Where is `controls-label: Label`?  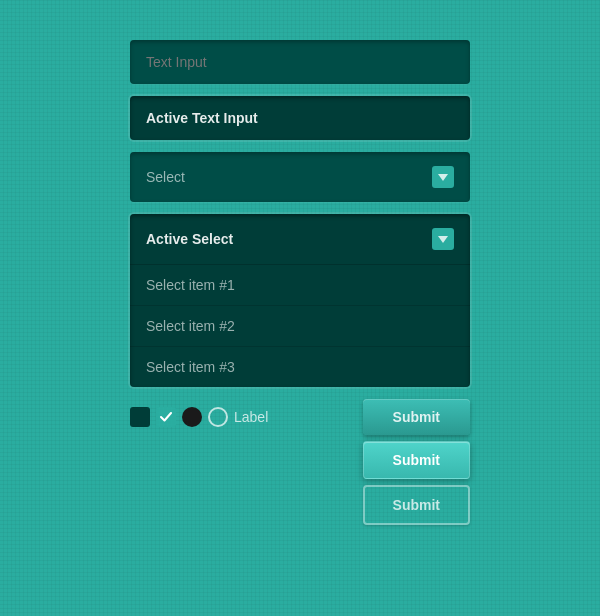
controls-label: Label is located at coordinates (251, 417).